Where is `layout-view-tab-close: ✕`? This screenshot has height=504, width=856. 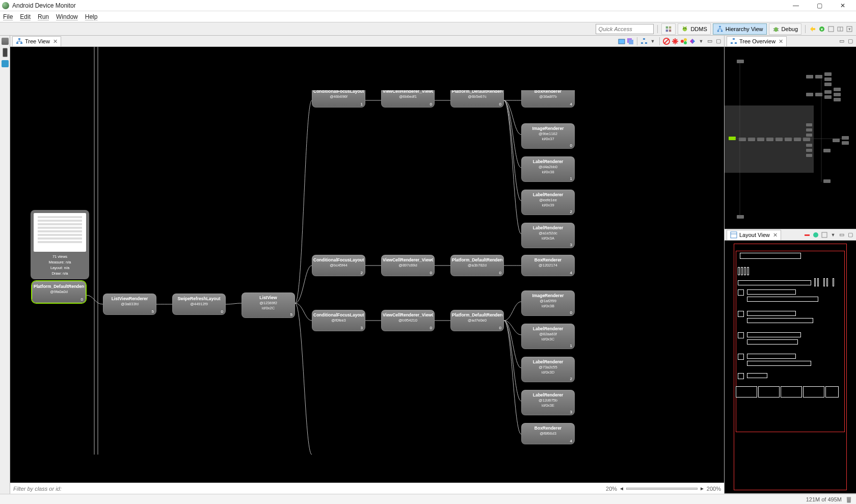 layout-view-tab-close: ✕ is located at coordinates (775, 235).